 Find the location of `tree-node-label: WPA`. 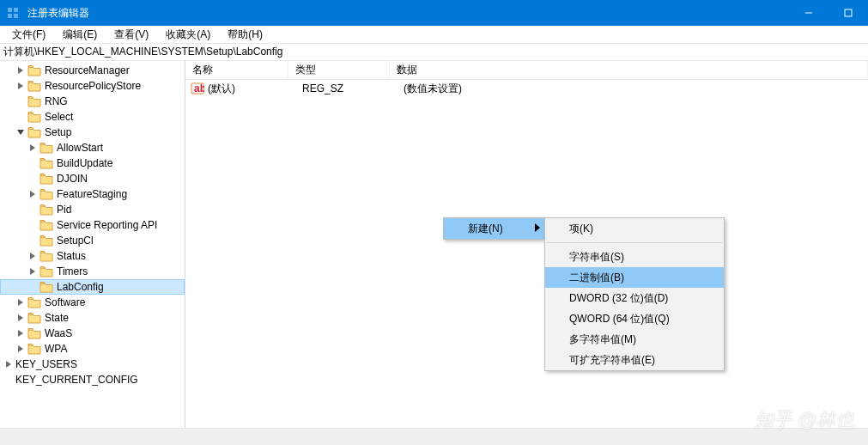

tree-node-label: WPA is located at coordinates (56, 349).